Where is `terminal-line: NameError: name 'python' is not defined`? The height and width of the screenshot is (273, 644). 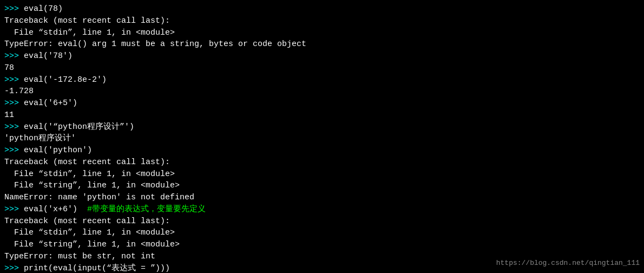
terminal-line: NameError: name 'python' is not defined is located at coordinates (322, 198).